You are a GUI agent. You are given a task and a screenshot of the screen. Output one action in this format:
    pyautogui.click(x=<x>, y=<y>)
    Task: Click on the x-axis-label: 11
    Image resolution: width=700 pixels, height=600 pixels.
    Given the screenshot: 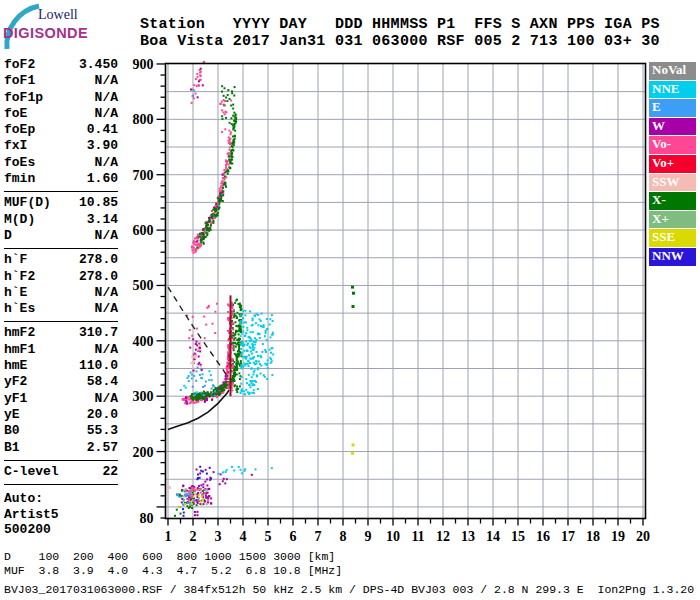 What is the action you would take?
    pyautogui.click(x=418, y=536)
    